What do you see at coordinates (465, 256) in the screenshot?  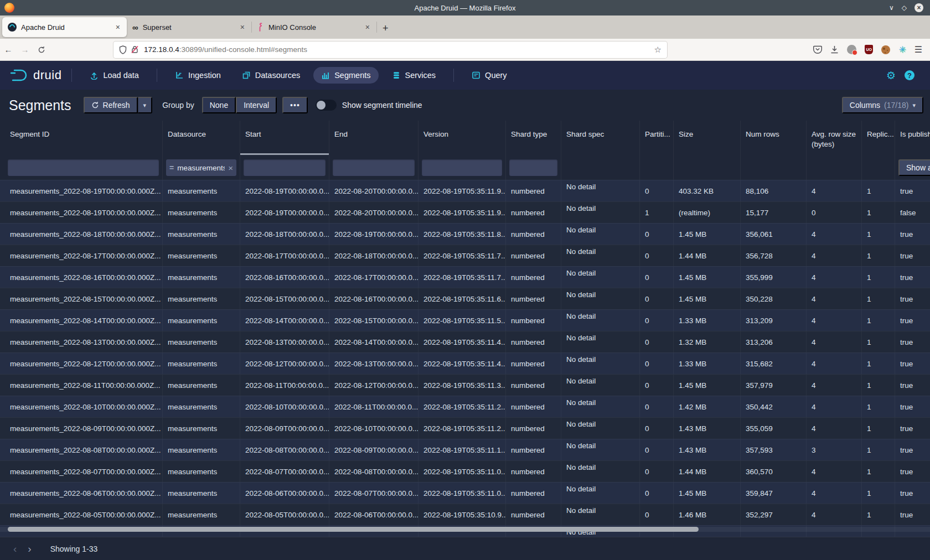 I see `table-row: measurements_2022-08-17T00:00:00.000Z...…` at bounding box center [465, 256].